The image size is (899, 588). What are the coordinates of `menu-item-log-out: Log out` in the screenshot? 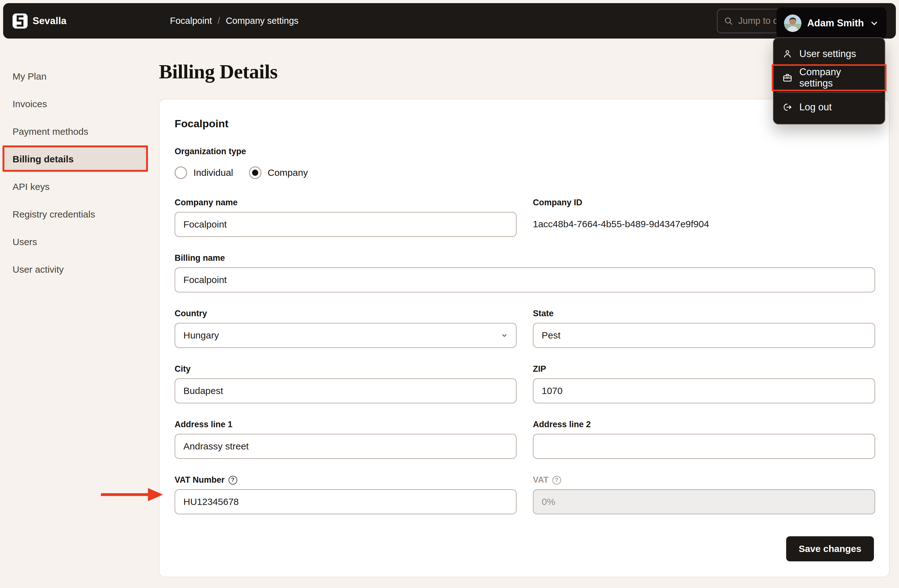 It's located at (829, 107).